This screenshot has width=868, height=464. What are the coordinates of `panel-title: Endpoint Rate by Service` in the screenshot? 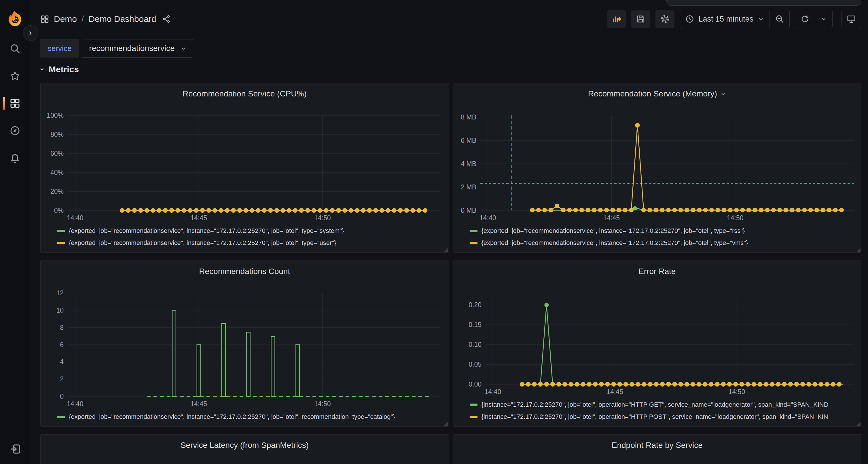 It's located at (657, 445).